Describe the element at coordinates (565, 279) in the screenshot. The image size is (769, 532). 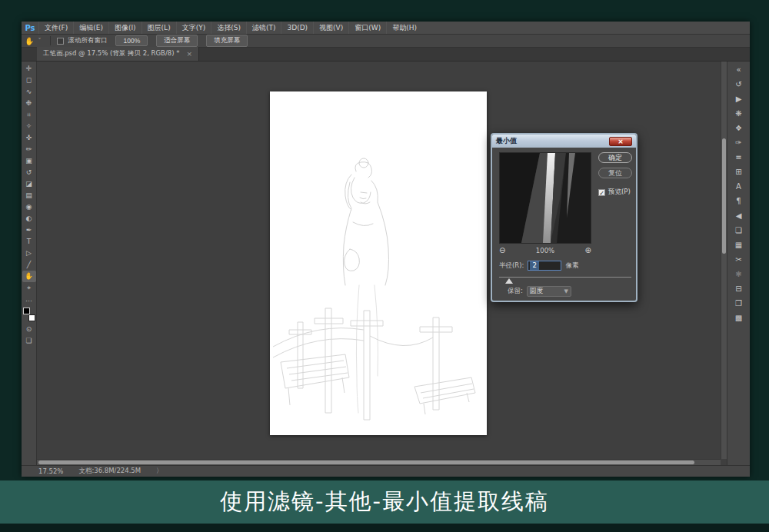
I see `radius-slider` at that location.